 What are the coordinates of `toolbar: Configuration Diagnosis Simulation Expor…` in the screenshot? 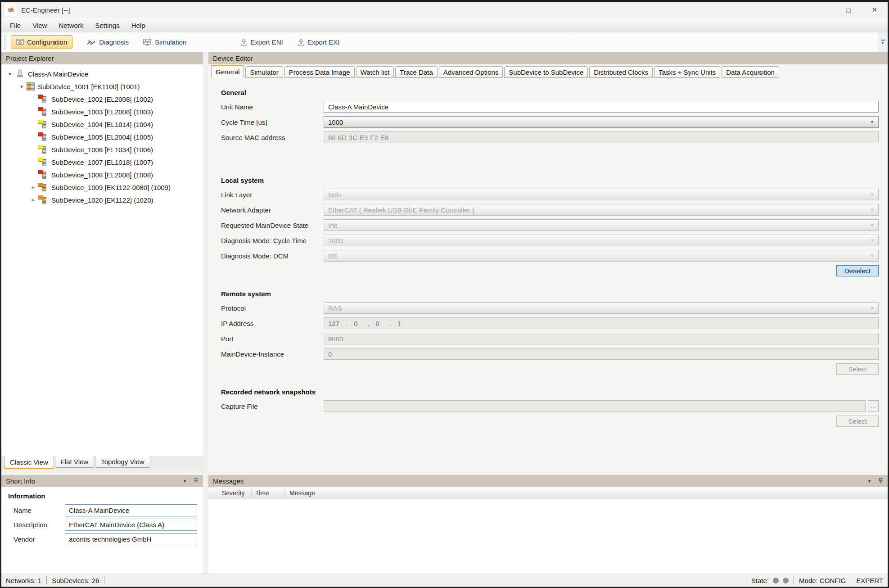 It's located at (445, 42).